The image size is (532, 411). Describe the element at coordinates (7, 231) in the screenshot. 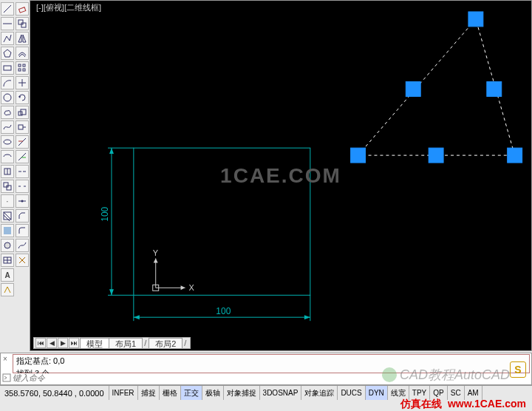

I see `gradient-tool-icon` at that location.